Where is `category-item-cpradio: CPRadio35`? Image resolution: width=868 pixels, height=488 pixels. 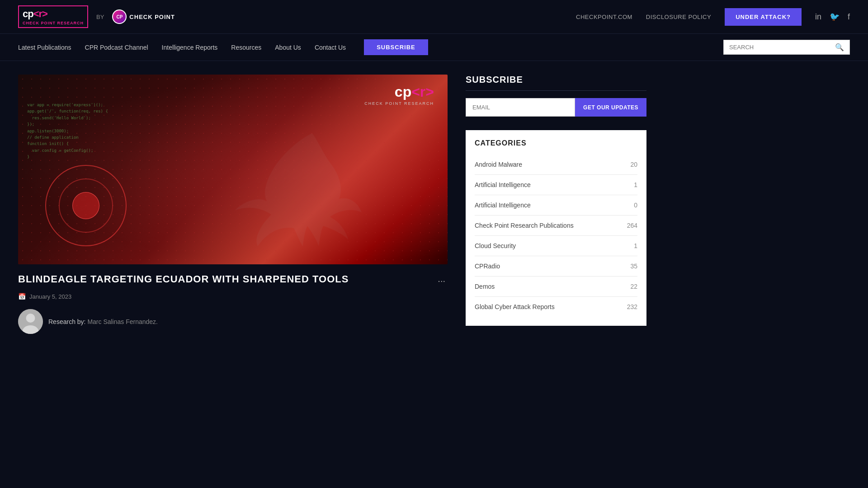
category-item-cpradio: CPRadio35 is located at coordinates (556, 267).